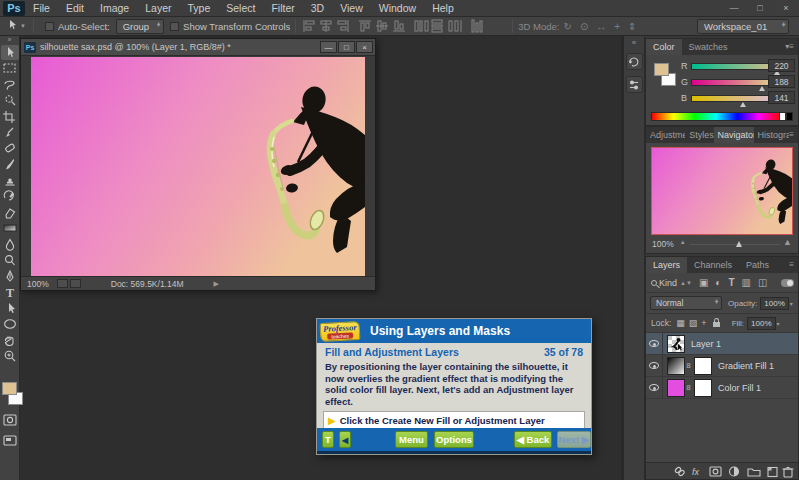 The image size is (799, 480). What do you see at coordinates (38, 284) in the screenshot?
I see `zoom-level: 100%` at bounding box center [38, 284].